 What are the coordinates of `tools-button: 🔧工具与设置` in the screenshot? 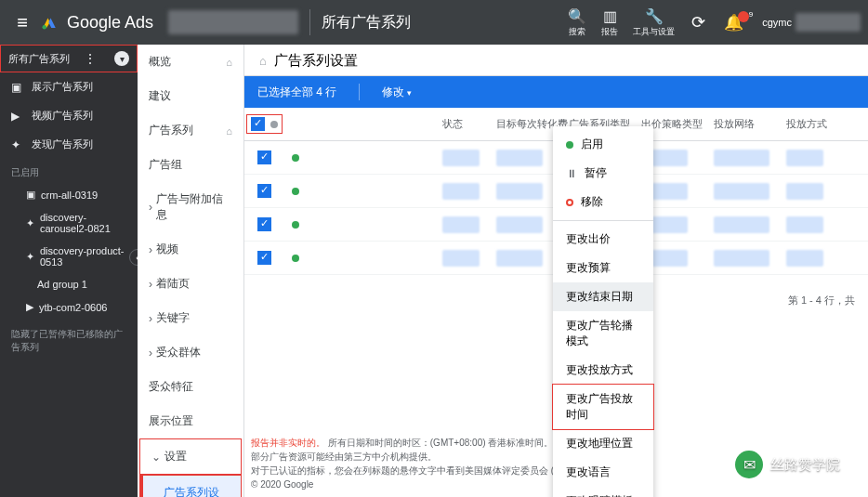 It's located at (654, 22).